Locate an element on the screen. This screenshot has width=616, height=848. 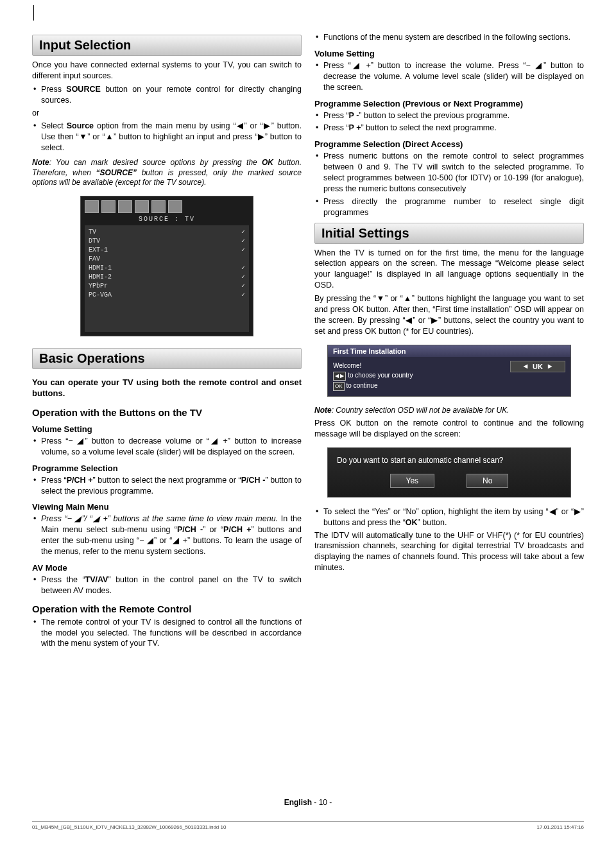
note: Note: You can mark desired source option… is located at coordinates (167, 173).